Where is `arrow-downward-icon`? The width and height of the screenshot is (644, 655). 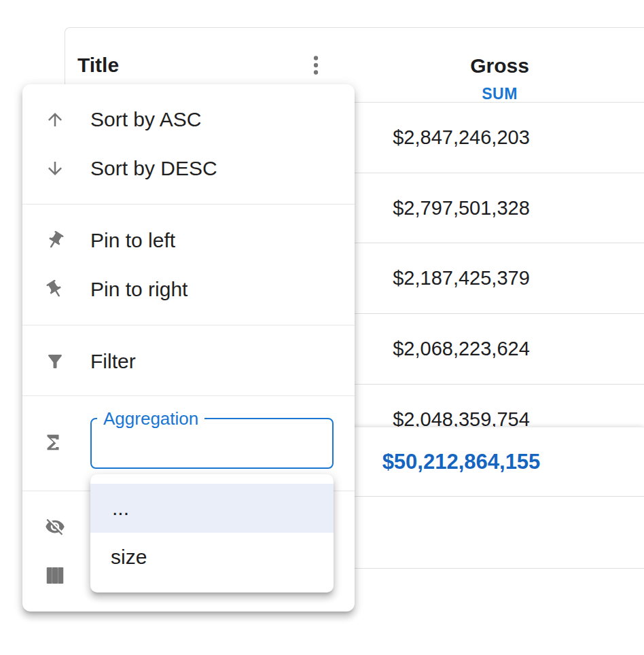
arrow-downward-icon is located at coordinates (55, 169).